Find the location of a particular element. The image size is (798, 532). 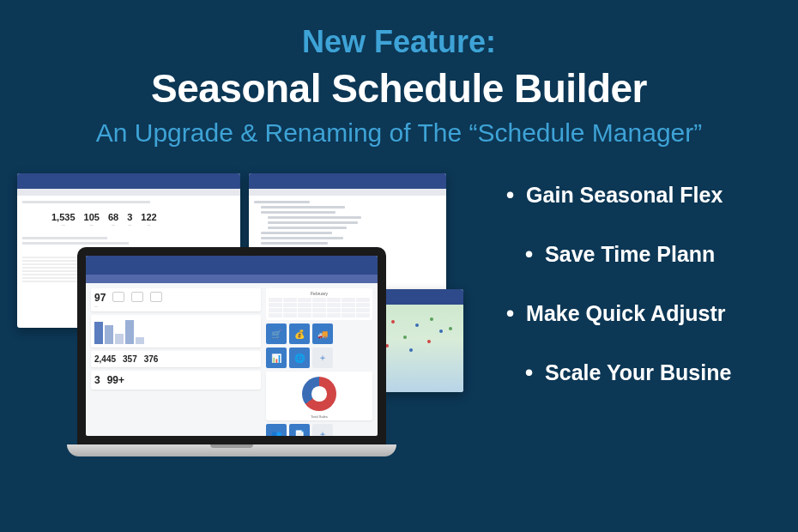

stat-value: 105 is located at coordinates (92, 217).